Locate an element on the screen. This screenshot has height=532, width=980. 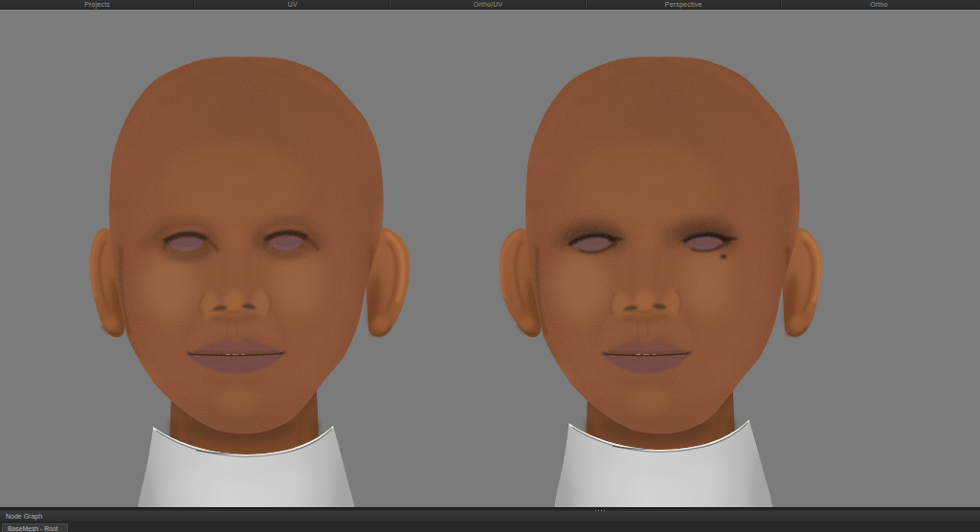
tab-perspective: Perspective is located at coordinates (683, 4).